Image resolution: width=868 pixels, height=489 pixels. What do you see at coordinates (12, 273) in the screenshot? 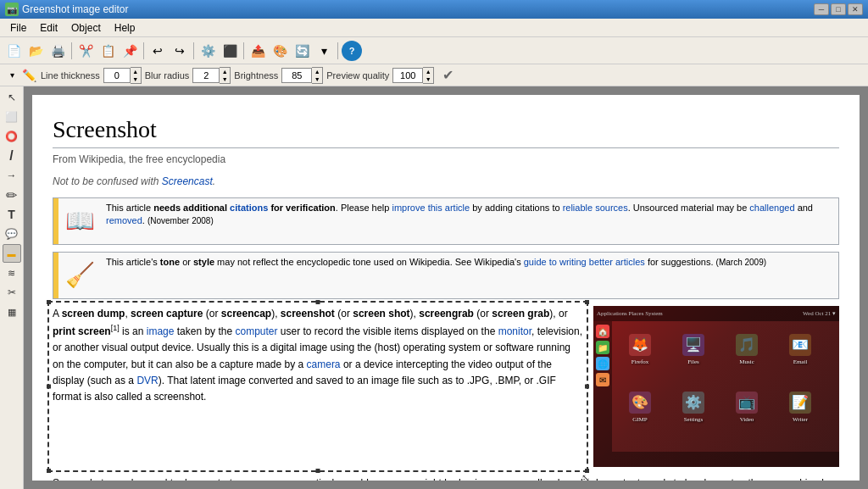
I see `tool-blur: ≋` at bounding box center [12, 273].